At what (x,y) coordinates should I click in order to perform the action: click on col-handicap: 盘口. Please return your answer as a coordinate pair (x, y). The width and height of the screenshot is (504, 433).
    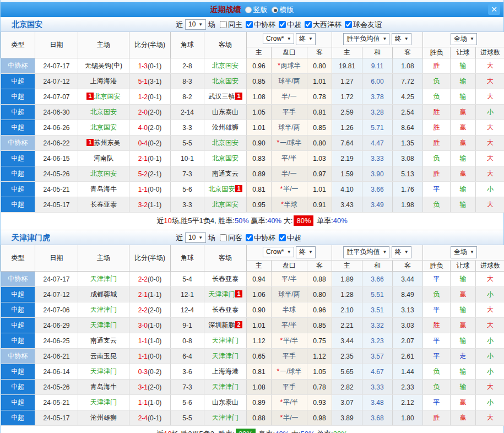
    Looking at the image, I should click on (290, 266).